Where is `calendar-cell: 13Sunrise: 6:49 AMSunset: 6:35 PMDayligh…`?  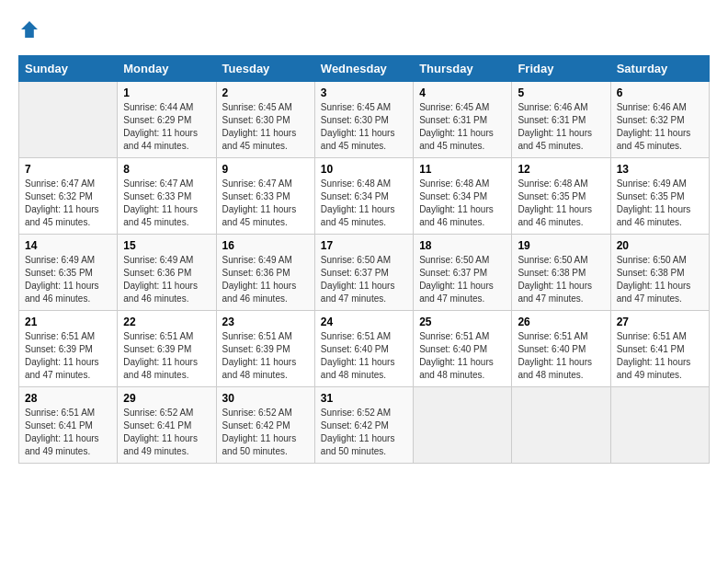
calendar-cell: 13Sunrise: 6:49 AMSunset: 6:35 PMDayligh… is located at coordinates (660, 197).